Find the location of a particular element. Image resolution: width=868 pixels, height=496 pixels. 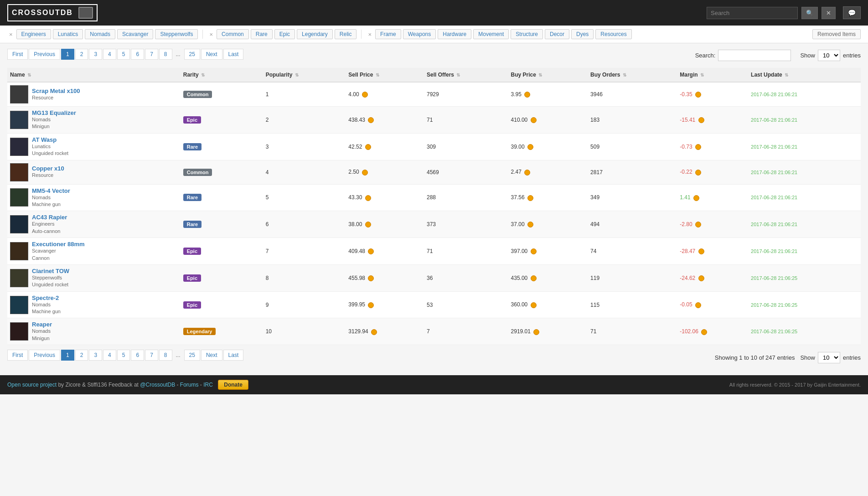

item-name-link-2: AT Wasp is located at coordinates (50, 140).